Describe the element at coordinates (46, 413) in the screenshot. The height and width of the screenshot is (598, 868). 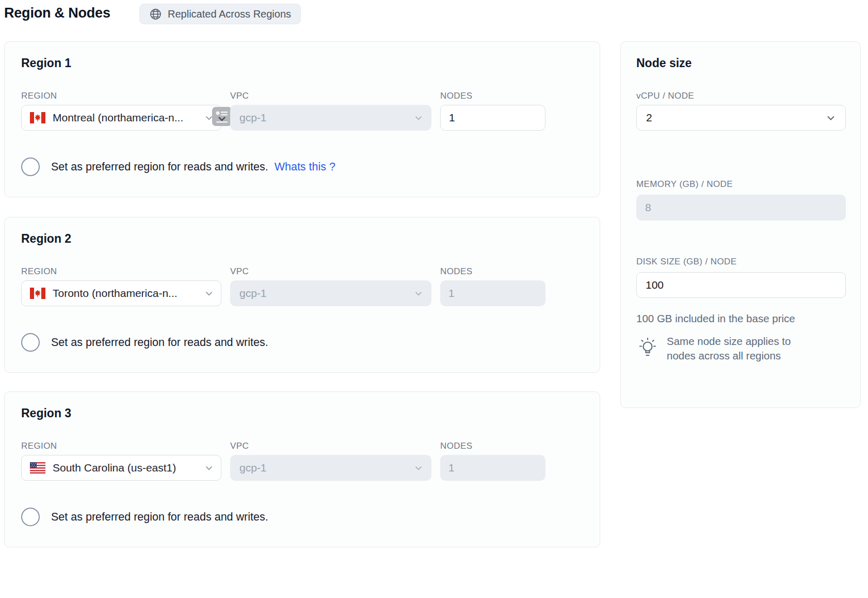
I see `region-3-heading: Region 3` at that location.